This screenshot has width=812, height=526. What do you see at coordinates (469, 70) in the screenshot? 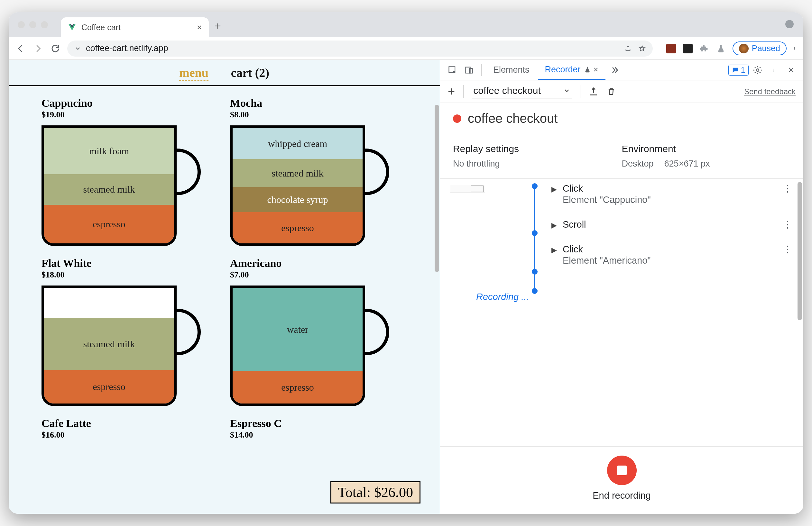
I see `device-toolbar-icon` at bounding box center [469, 70].